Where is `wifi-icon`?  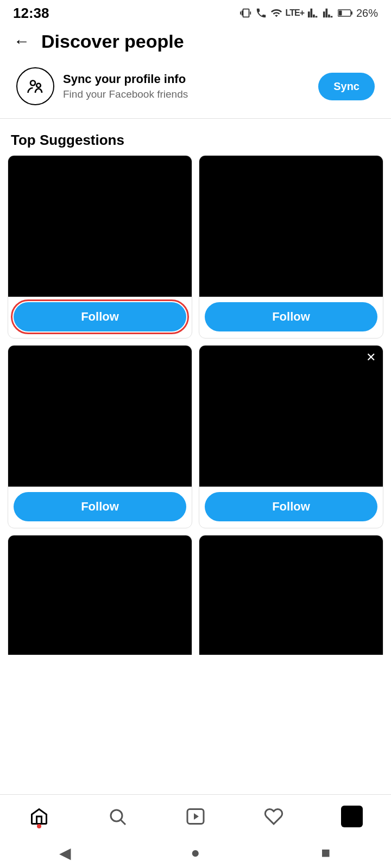 wifi-icon is located at coordinates (276, 13).